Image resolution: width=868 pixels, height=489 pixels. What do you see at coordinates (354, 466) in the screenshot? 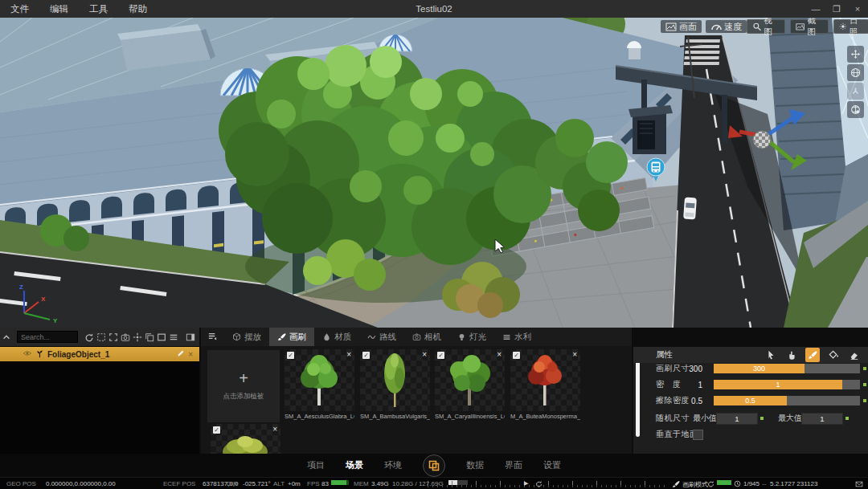
I see `nav-tab-scene: 场景` at bounding box center [354, 466].